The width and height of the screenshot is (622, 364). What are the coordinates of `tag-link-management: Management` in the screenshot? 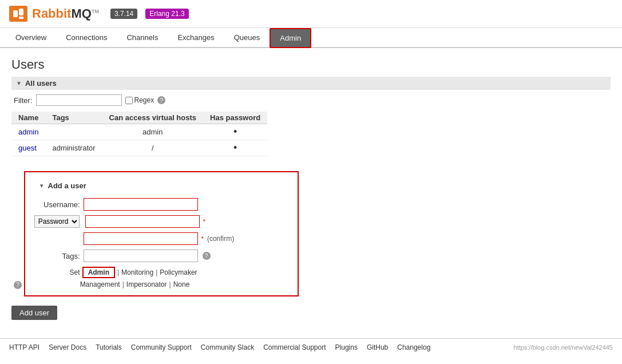 It's located at (100, 284).